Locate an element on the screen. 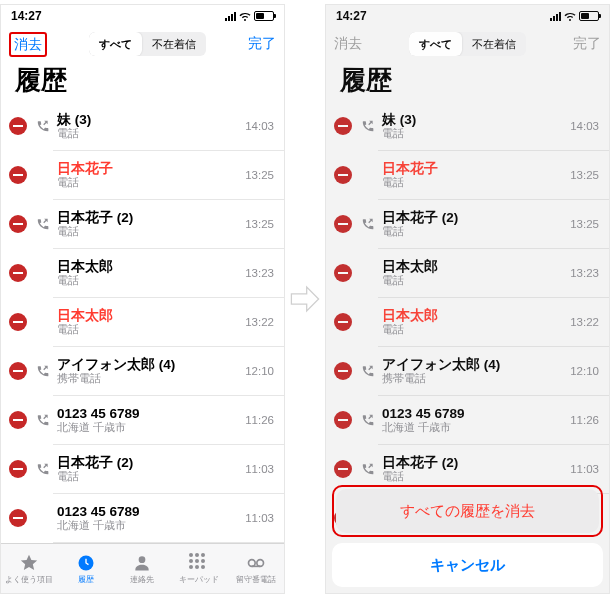 The width and height of the screenshot is (610, 598). status-bar: 14:27 is located at coordinates (468, 16).